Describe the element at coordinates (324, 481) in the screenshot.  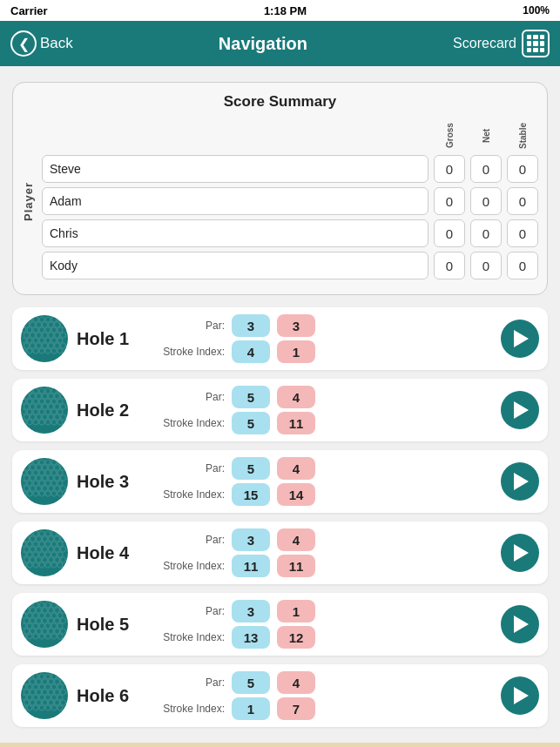
I see `hole-stats: Par: 5 4 Stroke Index: 15 14` at that location.